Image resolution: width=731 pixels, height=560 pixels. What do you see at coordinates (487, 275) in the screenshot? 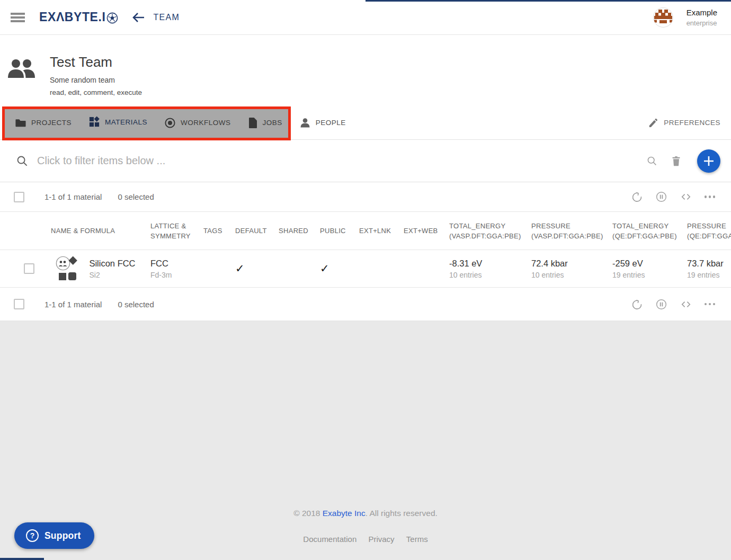
I see `total-energy-vasp-entries: 10 entries` at bounding box center [487, 275].